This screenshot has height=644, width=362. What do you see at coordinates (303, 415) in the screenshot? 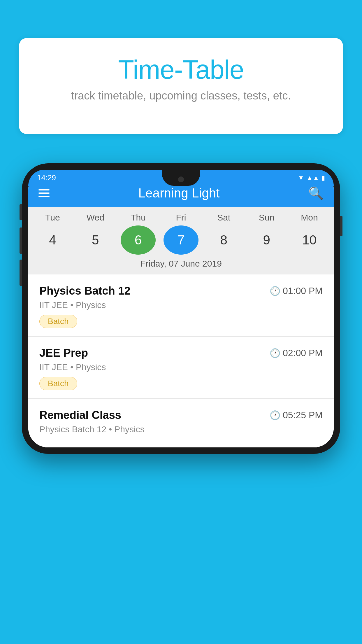
I see `class-time-text-3: 05:25 PM` at bounding box center [303, 415].